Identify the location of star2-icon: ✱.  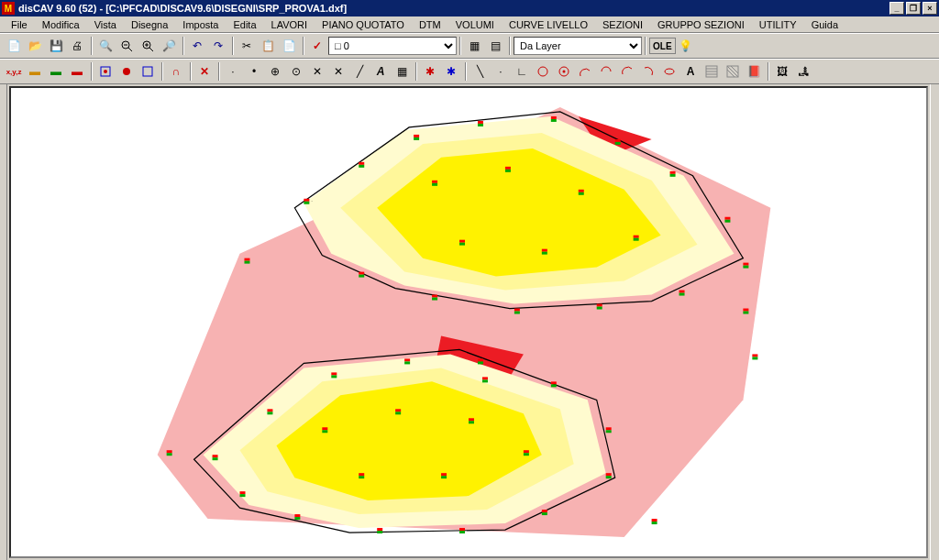
(451, 71).